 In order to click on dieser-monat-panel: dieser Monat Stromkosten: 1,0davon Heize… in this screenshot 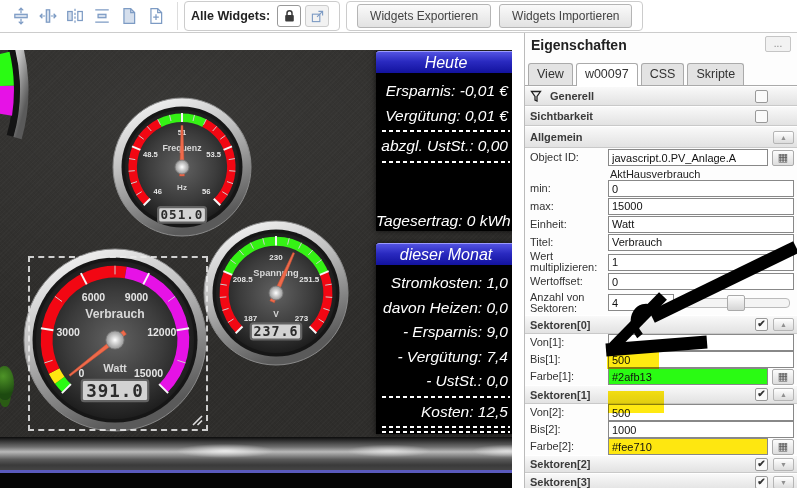, I will do `click(444, 338)`.